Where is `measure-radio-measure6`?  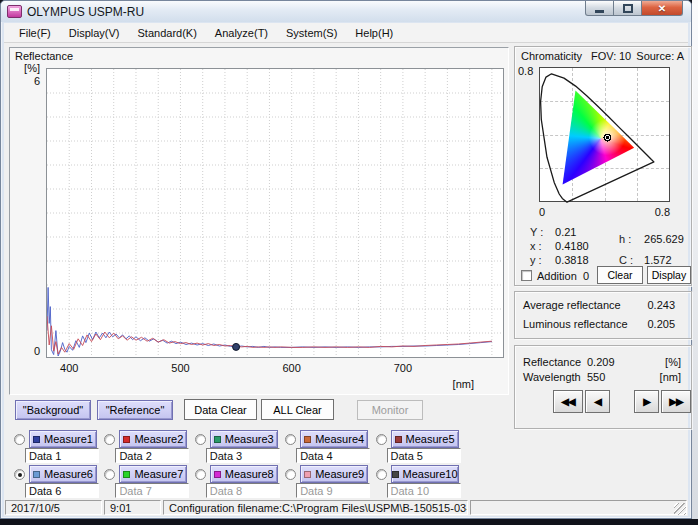
measure-radio-measure6 is located at coordinates (20, 474).